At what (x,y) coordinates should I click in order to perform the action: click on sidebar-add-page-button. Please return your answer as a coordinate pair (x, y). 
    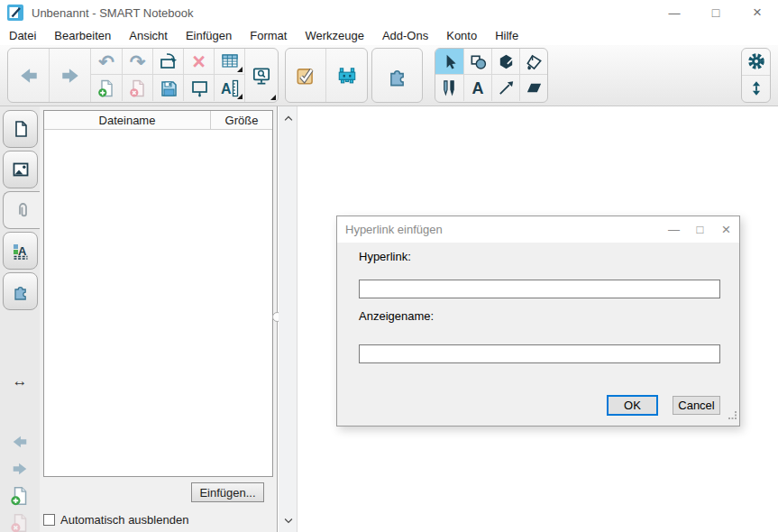
    Looking at the image, I should click on (20, 496).